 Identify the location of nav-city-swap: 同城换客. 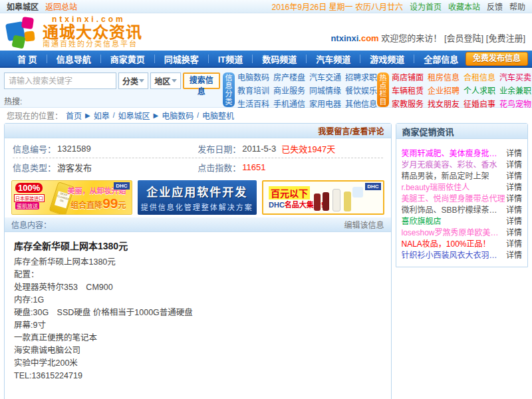
(182, 59).